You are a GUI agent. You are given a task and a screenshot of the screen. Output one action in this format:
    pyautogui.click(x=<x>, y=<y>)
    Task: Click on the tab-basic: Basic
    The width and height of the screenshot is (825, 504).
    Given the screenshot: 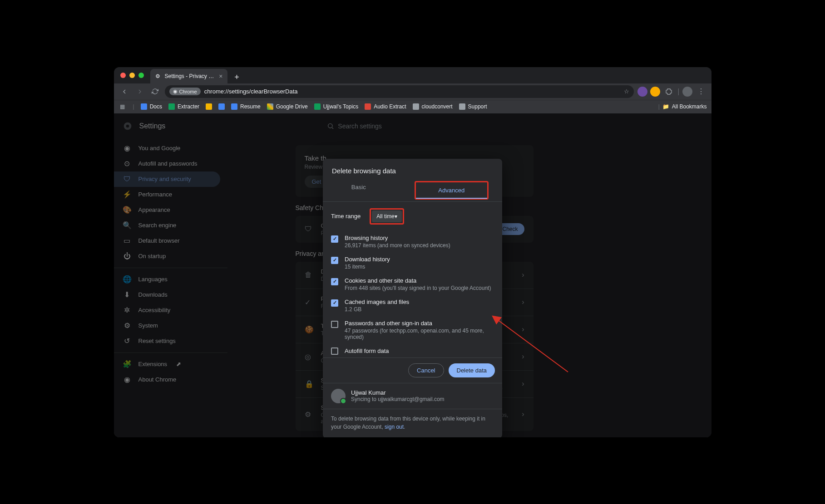 What is the action you would take?
    pyautogui.click(x=359, y=191)
    